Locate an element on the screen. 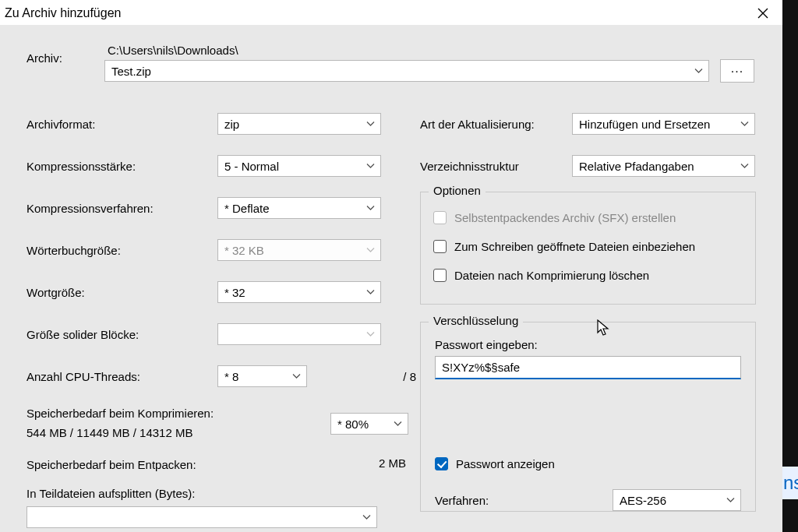 The height and width of the screenshot is (532, 798). enc-method-label: Verfahren: is located at coordinates (524, 500).